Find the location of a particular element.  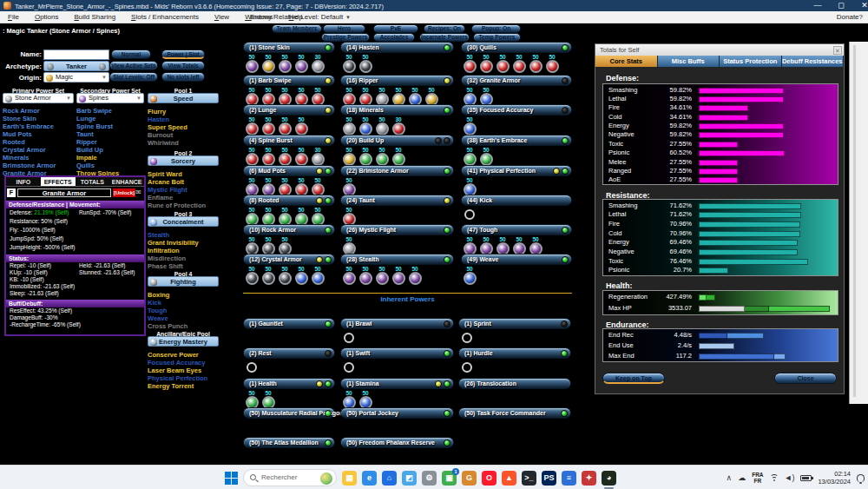

power-bar-spine-burst: (4) Spine Burst is located at coordinates (289, 141).